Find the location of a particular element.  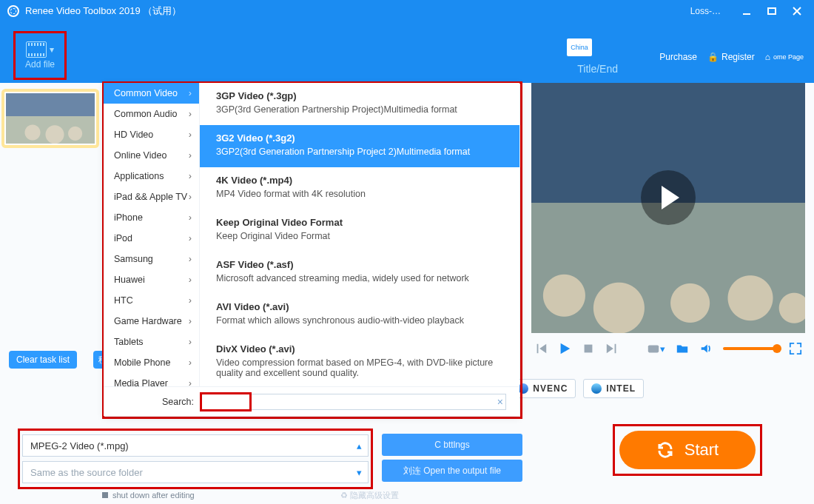

intel-badge: INTEL is located at coordinates (613, 389).